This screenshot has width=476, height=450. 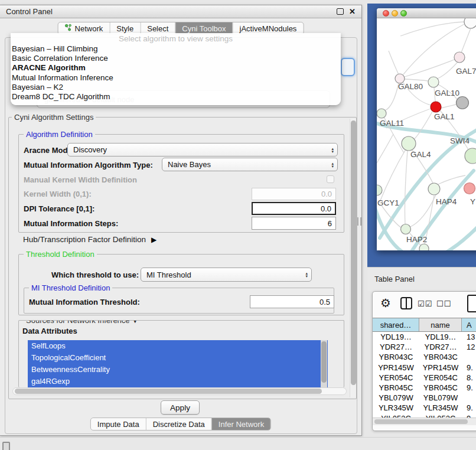 I want to click on network-node-hap4, so click(x=434, y=189).